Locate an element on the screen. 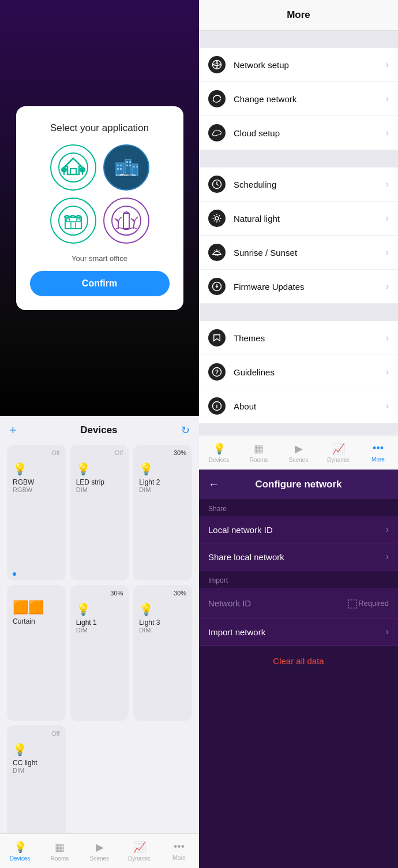  menu-item-change-network: Change network › is located at coordinates (299, 99).